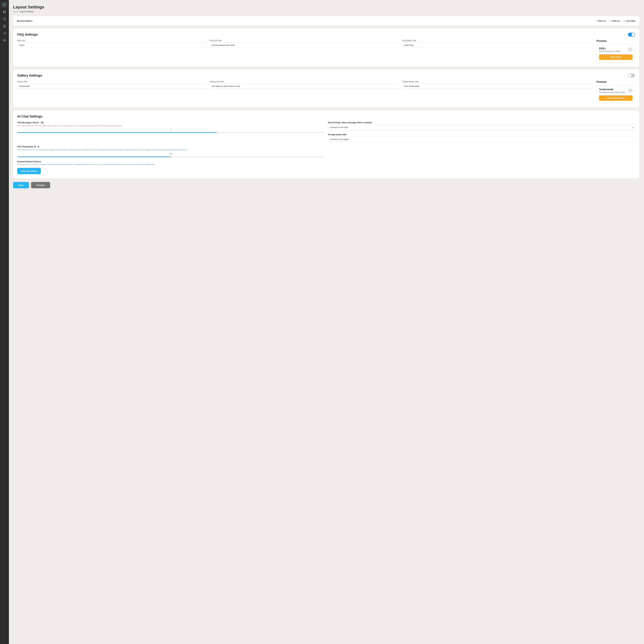 This screenshot has width=644, height=644. Describe the element at coordinates (630, 75) in the screenshot. I see `gallery-toggle-knob` at that location.